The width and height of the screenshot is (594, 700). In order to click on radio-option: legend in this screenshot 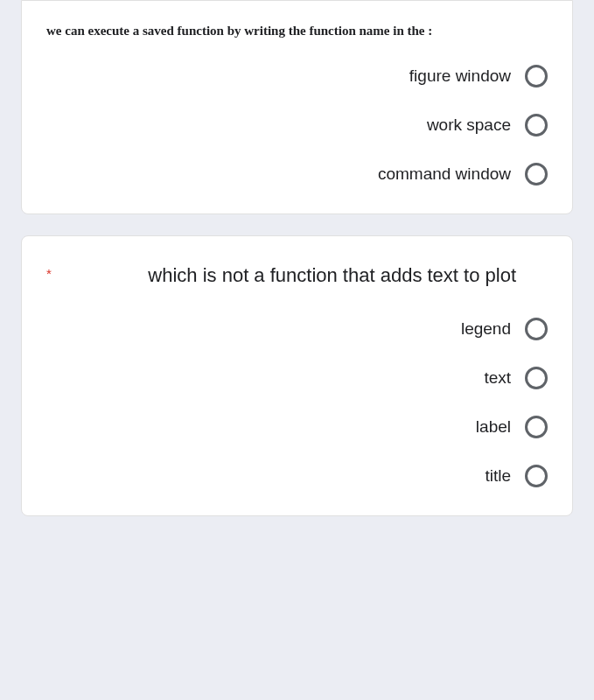, I will do `click(504, 329)`.